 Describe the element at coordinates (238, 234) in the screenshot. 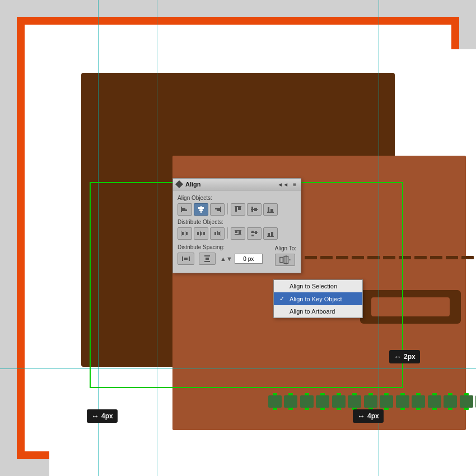

I see `distribute-top-button` at that location.